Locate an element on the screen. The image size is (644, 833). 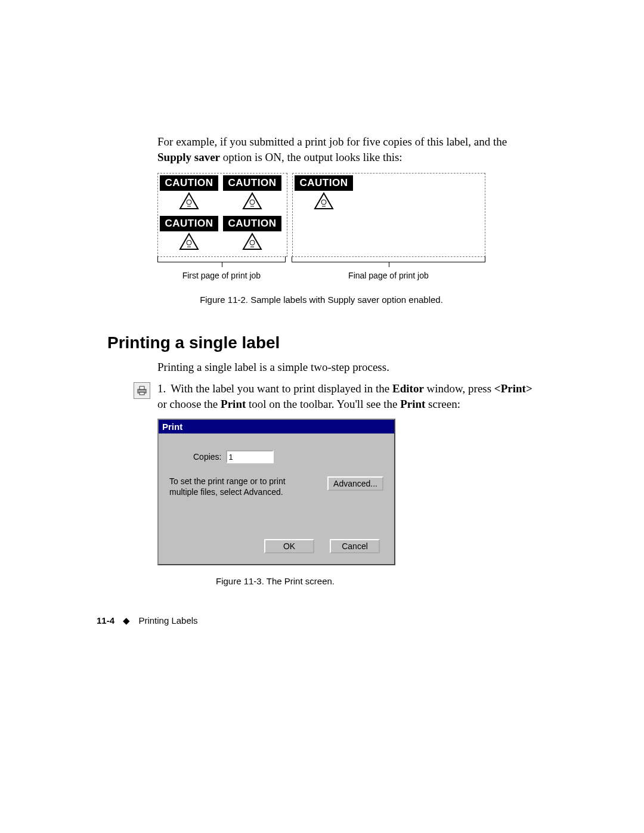
printer-icon is located at coordinates (142, 391).